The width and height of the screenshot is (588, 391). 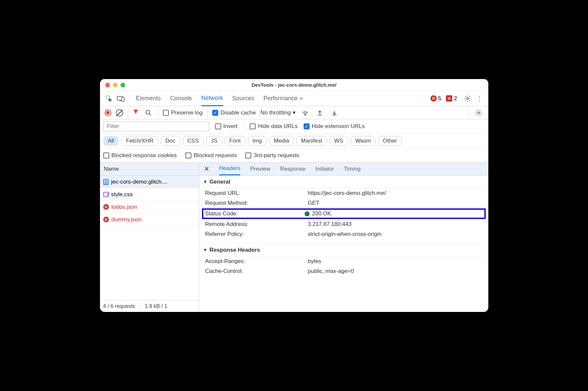 What do you see at coordinates (211, 155) in the screenshot?
I see `blocked-requests-checkbox: Blocked requests` at bounding box center [211, 155].